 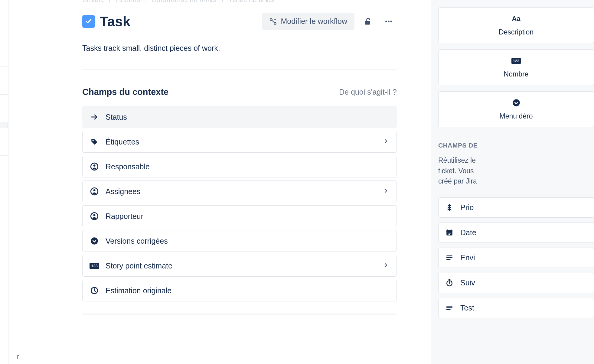 What do you see at coordinates (449, 283) in the screenshot?
I see `stopwatch-icon` at bounding box center [449, 283].